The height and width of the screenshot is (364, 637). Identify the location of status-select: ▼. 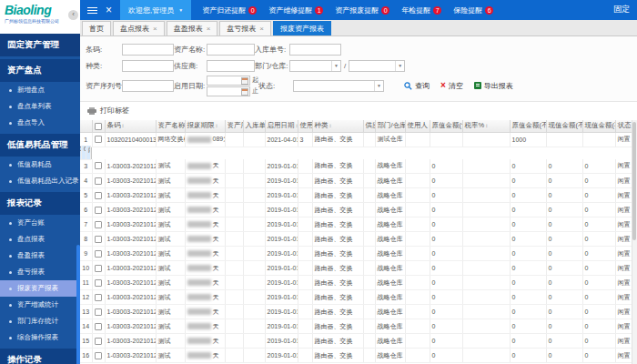
(339, 86).